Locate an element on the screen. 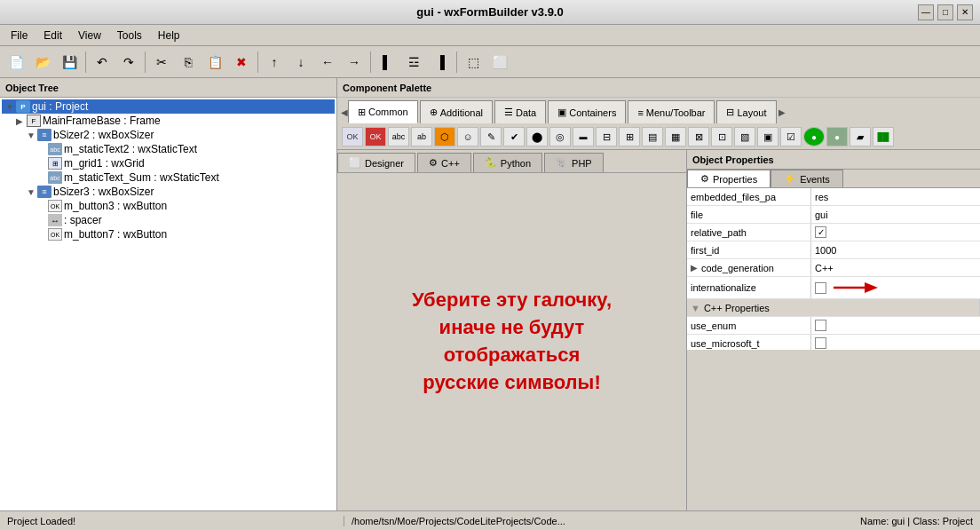 The height and width of the screenshot is (530, 980). menu-file: File is located at coordinates (20, 36).